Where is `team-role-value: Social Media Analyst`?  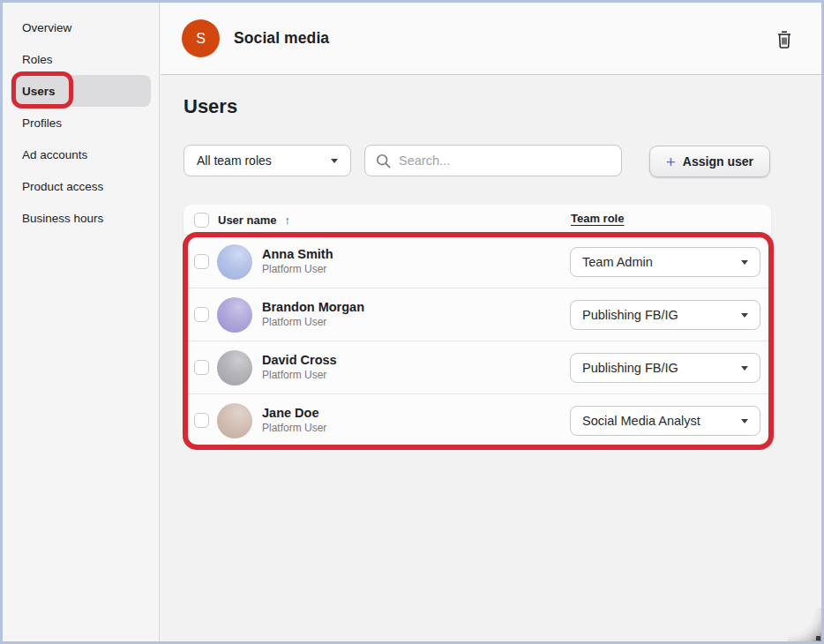
team-role-value: Social Media Analyst is located at coordinates (641, 421).